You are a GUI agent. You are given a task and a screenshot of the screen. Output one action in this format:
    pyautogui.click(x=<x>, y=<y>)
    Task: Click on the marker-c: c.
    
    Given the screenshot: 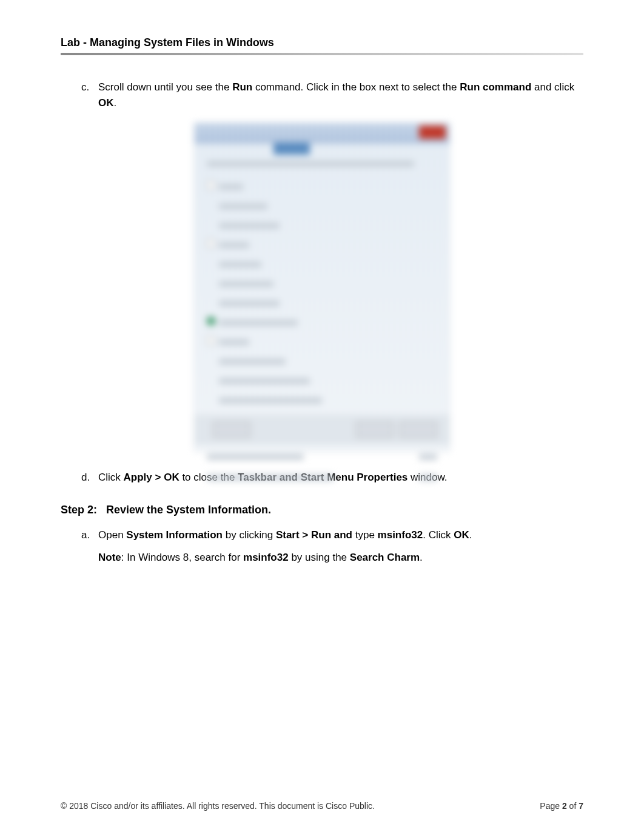 What is the action you would take?
    pyautogui.click(x=90, y=95)
    